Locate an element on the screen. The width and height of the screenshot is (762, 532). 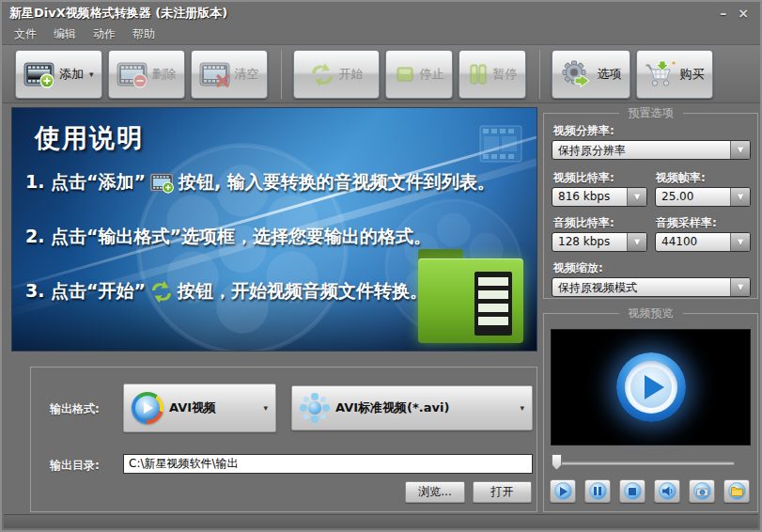
video-resolution-label: 视频分辨率: is located at coordinates (584, 132).